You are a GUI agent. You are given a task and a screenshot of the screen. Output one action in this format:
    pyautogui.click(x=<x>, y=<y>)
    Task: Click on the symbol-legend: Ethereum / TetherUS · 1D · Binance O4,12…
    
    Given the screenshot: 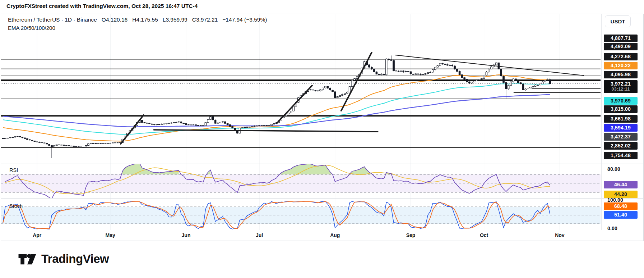 What is the action you would take?
    pyautogui.click(x=137, y=20)
    